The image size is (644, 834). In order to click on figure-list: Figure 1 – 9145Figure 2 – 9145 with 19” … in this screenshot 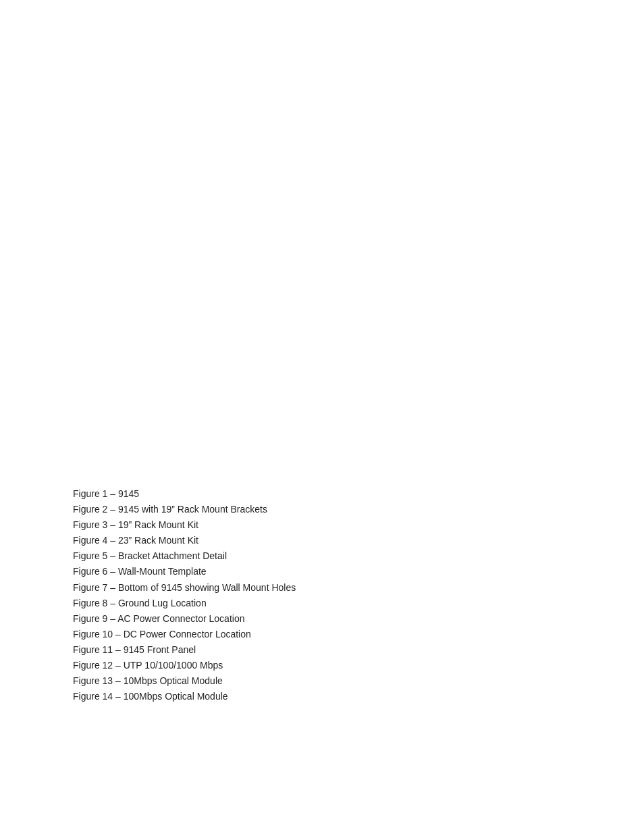, I will do `click(184, 596)`.